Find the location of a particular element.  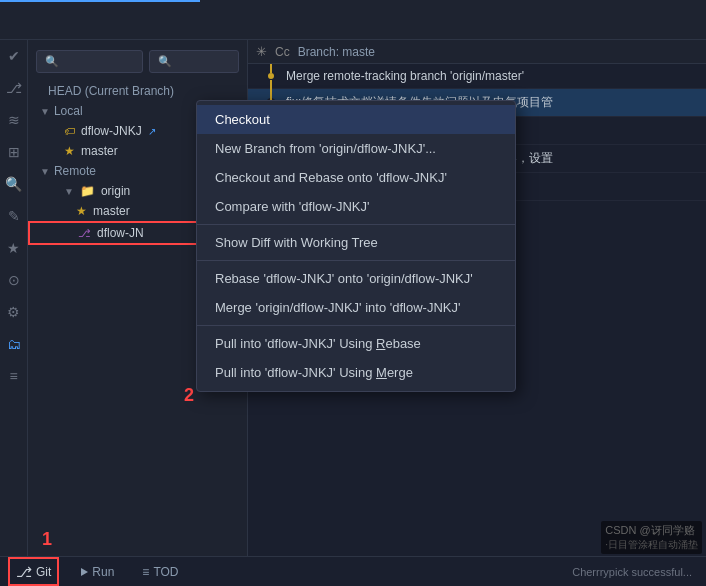

todo-icon: ≡ is located at coordinates (146, 572).